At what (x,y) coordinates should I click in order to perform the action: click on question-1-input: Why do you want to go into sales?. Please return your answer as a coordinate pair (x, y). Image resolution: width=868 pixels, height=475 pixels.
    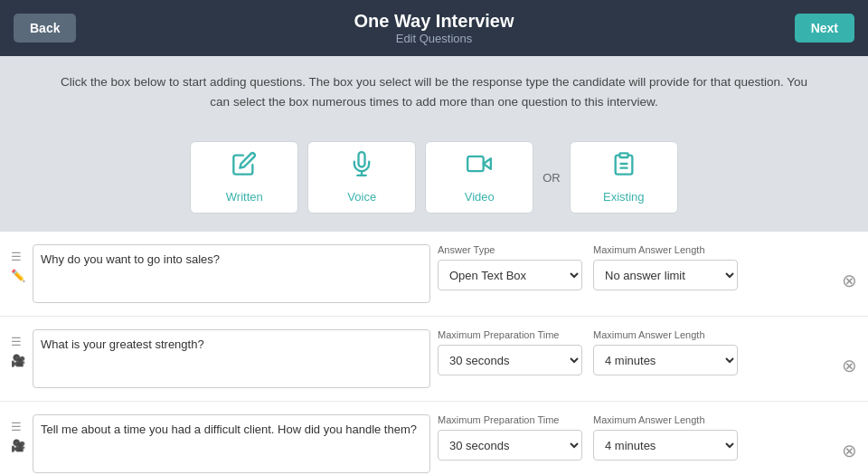
    Looking at the image, I should click on (231, 273).